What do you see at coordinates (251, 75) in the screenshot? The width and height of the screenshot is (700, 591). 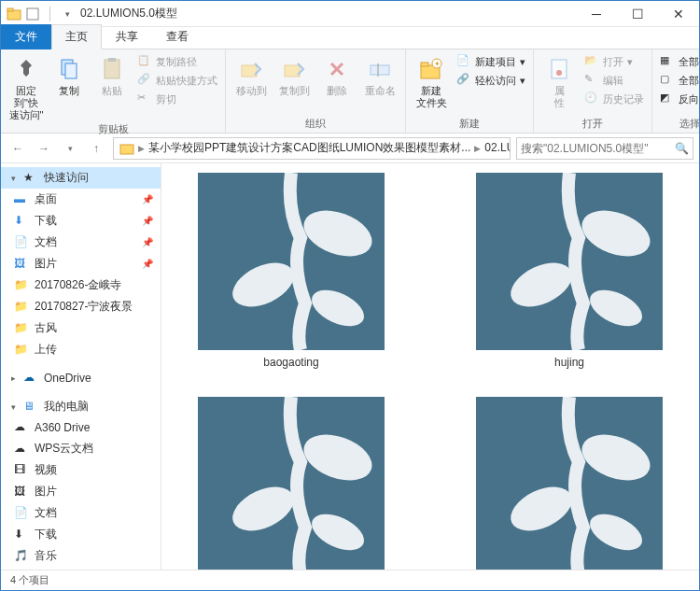 I see `moveto-button: 移动到` at bounding box center [251, 75].